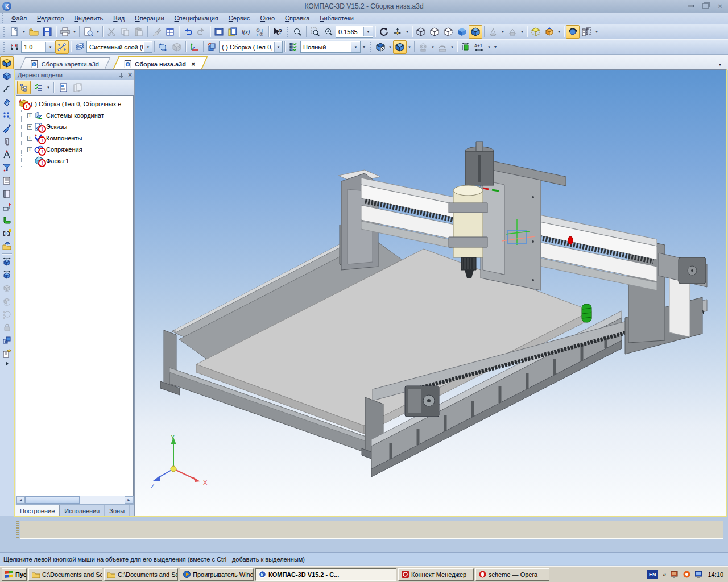  What do you see at coordinates (111, 32) in the screenshot?
I see `cut-button` at bounding box center [111, 32].